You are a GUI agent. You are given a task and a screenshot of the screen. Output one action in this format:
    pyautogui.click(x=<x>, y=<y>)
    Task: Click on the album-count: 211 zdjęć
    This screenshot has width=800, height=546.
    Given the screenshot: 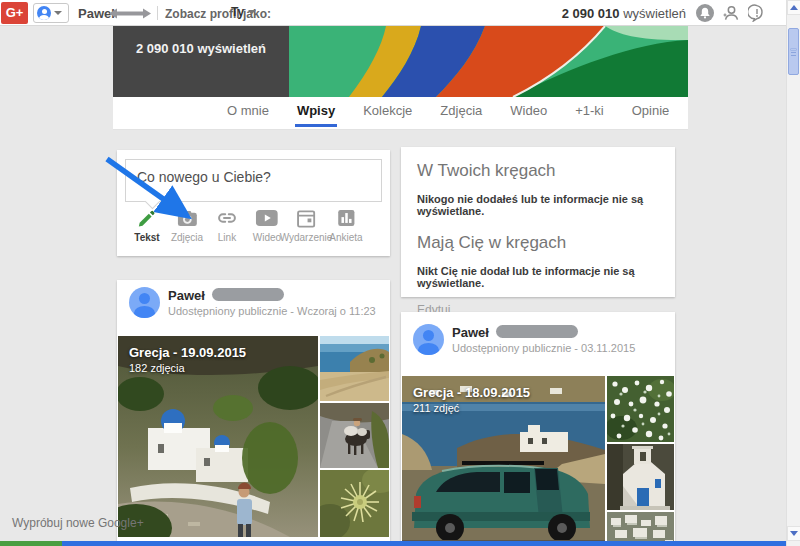 What is the action you would take?
    pyautogui.click(x=472, y=408)
    